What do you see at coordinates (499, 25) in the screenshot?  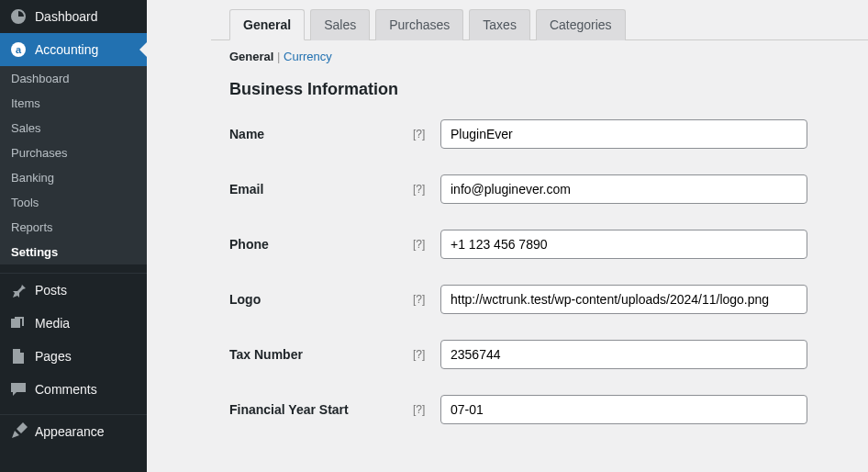 I see `tab-taxes: Taxes` at bounding box center [499, 25].